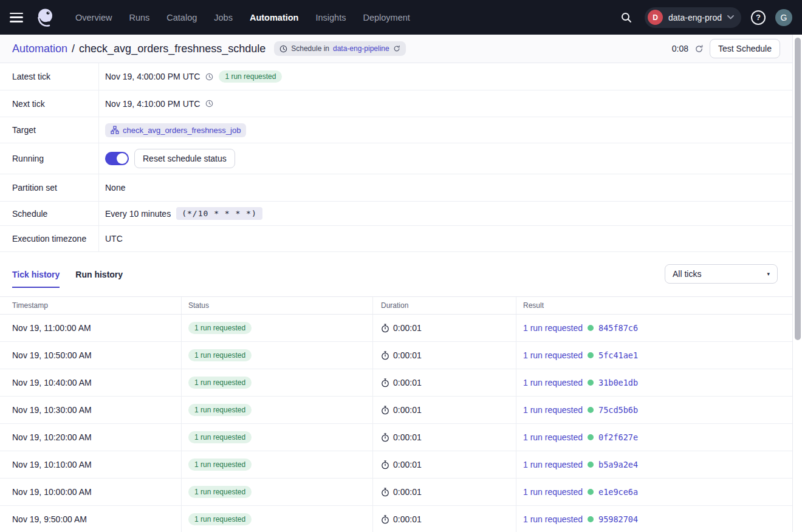  Describe the element at coordinates (619, 492) in the screenshot. I see `run-id-link: e1e9ce6a` at that location.